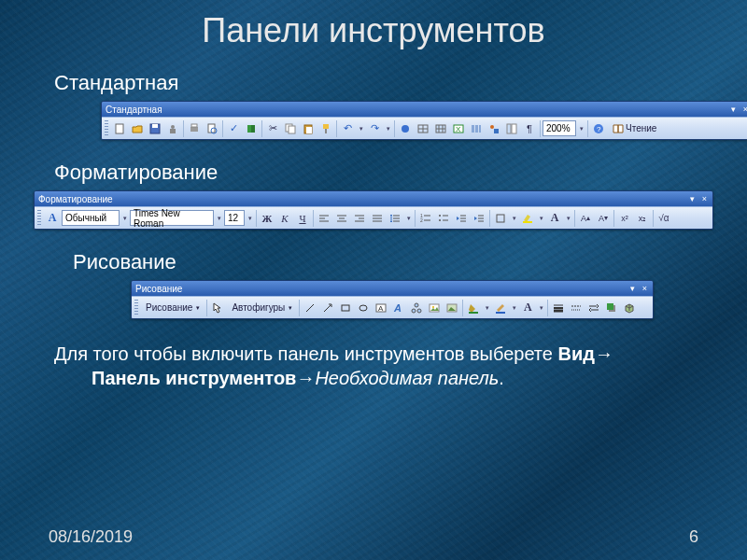  I want to click on redo-button: ↷, so click(374, 129).